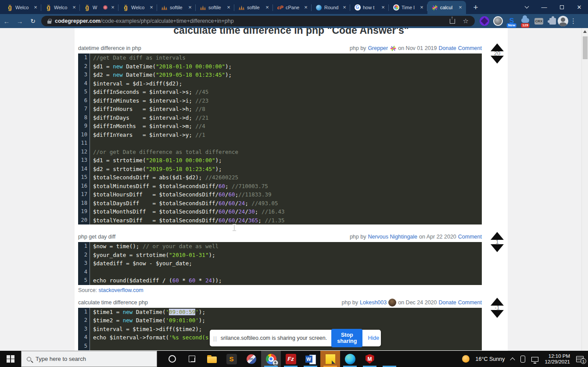 The width and height of the screenshot is (588, 367). I want to click on drag-handle-icon: ||, so click(215, 338).